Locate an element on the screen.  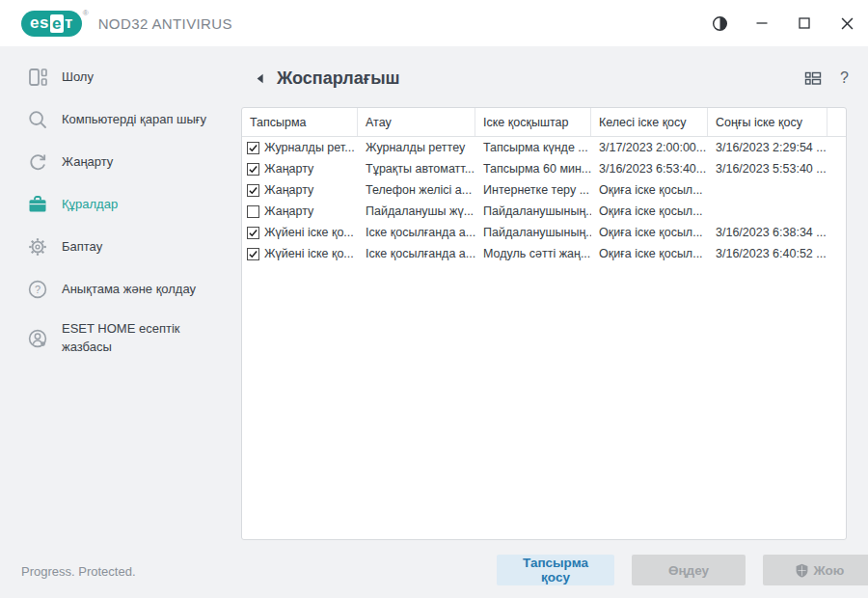
sidebar-item-label: Құралдар is located at coordinates (95, 204).